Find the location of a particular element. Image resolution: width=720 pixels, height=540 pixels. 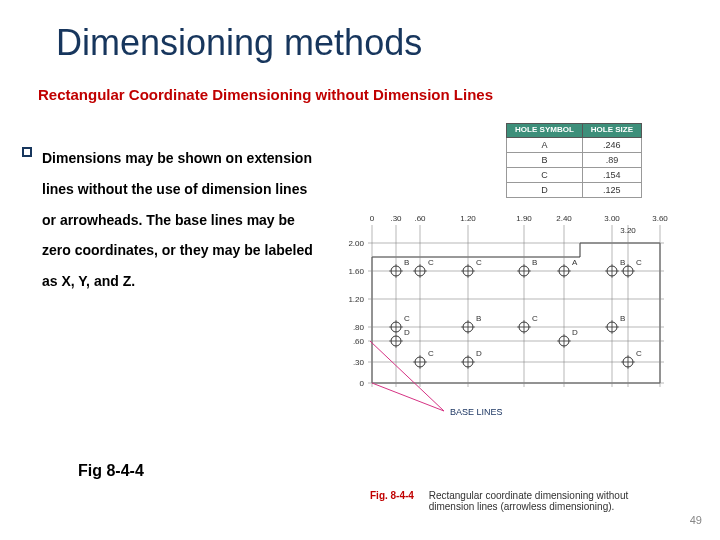

svg-text: 3.20 is located at coordinates (628, 230).